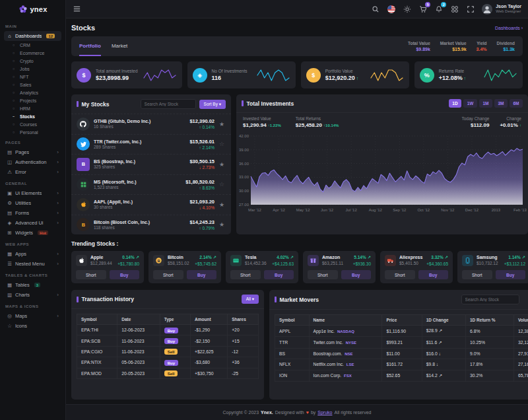 The height and width of the screenshot is (420, 528). What do you see at coordinates (168, 373) in the screenshot?
I see `table-row: EPA:MOD20-05-2023Sell+$30,750-25` at bounding box center [168, 373].